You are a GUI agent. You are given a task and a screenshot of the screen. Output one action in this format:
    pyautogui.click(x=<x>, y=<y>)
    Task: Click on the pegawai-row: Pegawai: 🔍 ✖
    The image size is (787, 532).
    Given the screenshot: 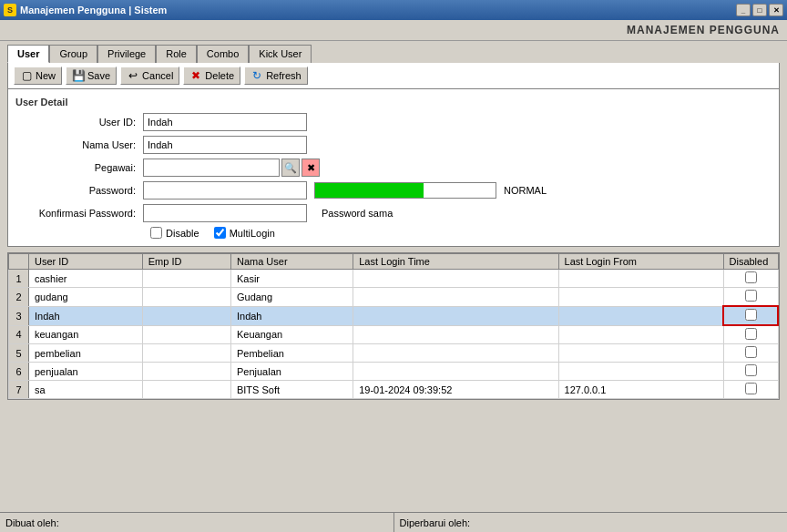 What is the action you would take?
    pyautogui.click(x=394, y=168)
    